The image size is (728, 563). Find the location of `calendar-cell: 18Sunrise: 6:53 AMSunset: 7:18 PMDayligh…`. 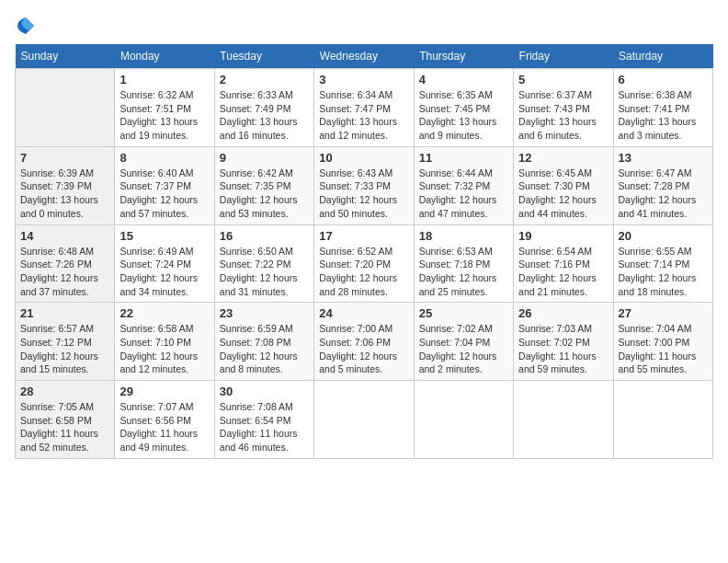

calendar-cell: 18Sunrise: 6:53 AMSunset: 7:18 PMDayligh… is located at coordinates (463, 263).